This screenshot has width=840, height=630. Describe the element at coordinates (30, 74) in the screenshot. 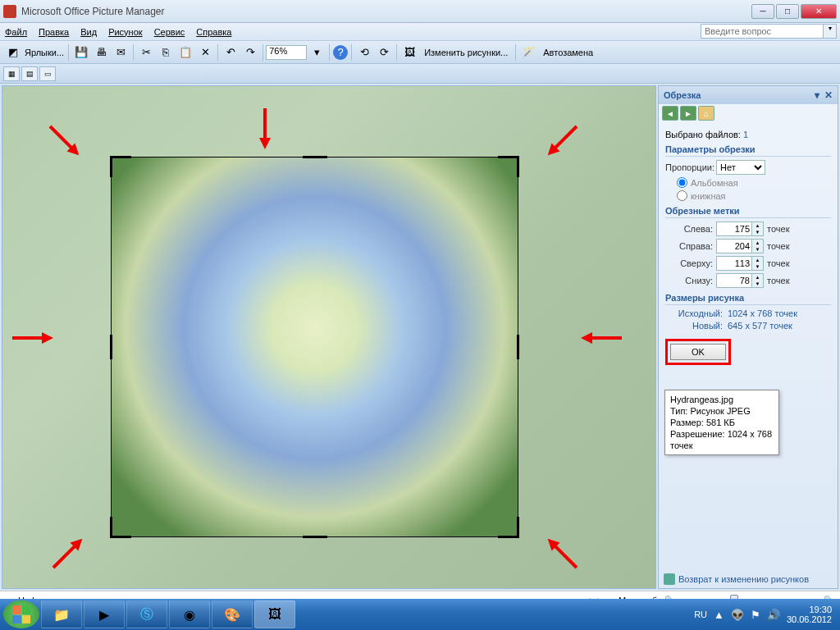

I see `filmstrip-view-icon: ▤` at that location.